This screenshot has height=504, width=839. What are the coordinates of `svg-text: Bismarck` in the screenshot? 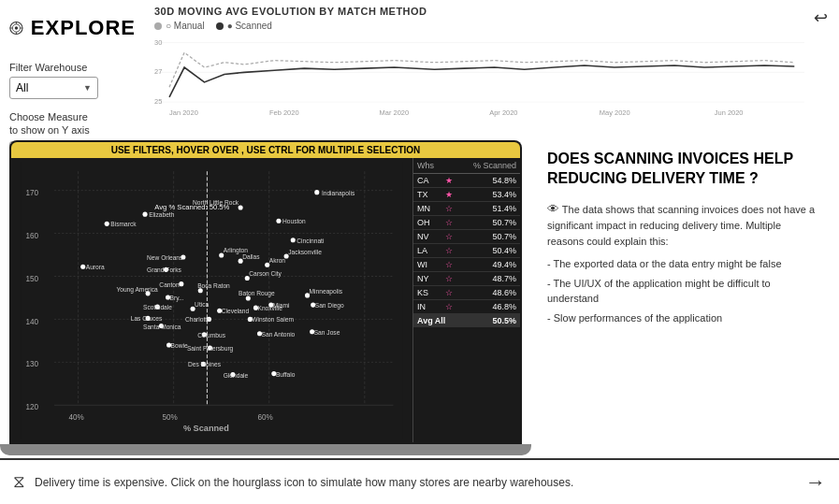 It's located at (123, 224).